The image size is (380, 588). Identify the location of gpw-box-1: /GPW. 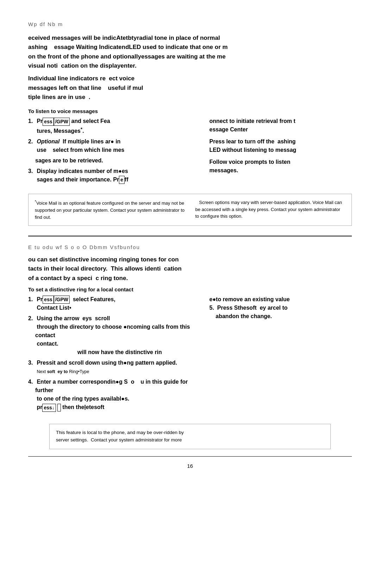
(62, 122).